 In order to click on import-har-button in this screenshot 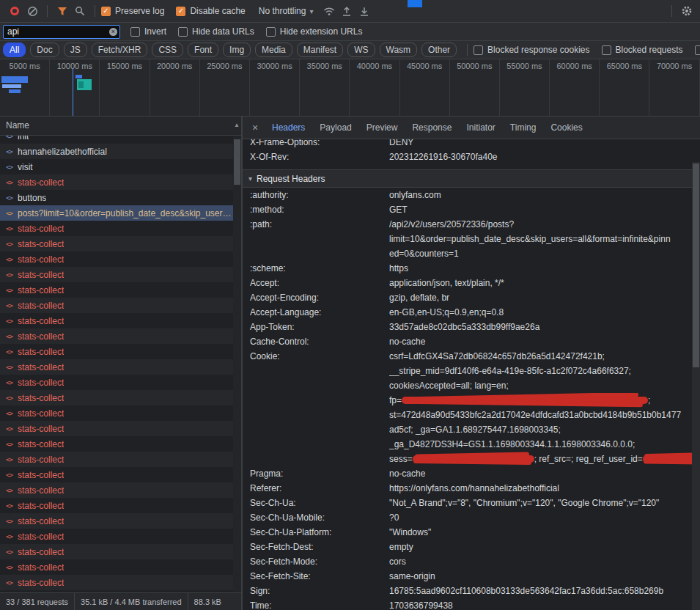, I will do `click(347, 11)`.